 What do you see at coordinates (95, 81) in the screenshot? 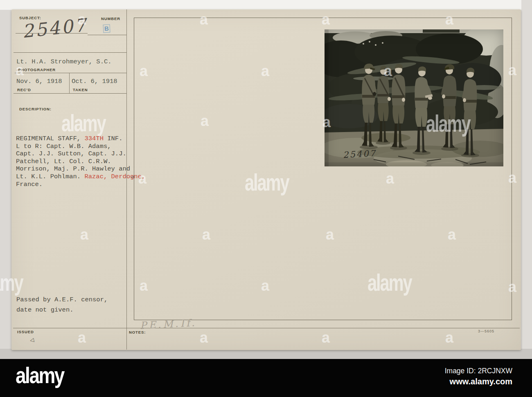
I see `taken-date: Oct. 6, 1918` at bounding box center [95, 81].